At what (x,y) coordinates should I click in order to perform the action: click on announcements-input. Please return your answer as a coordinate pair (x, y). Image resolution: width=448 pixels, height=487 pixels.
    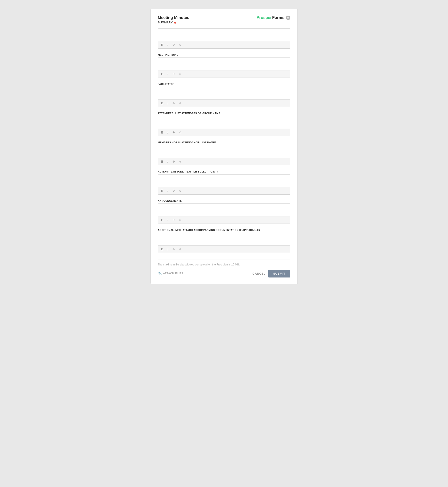
    Looking at the image, I should click on (224, 210).